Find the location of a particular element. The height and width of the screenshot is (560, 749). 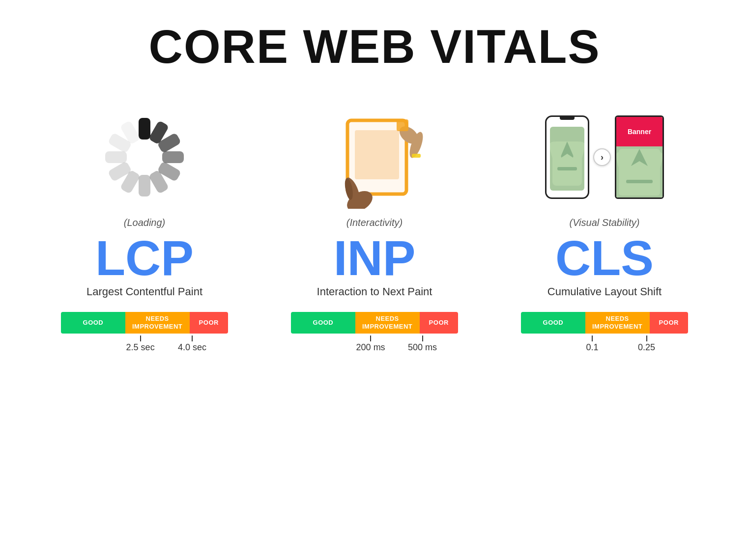

cloth-small-image is located at coordinates (639, 172).